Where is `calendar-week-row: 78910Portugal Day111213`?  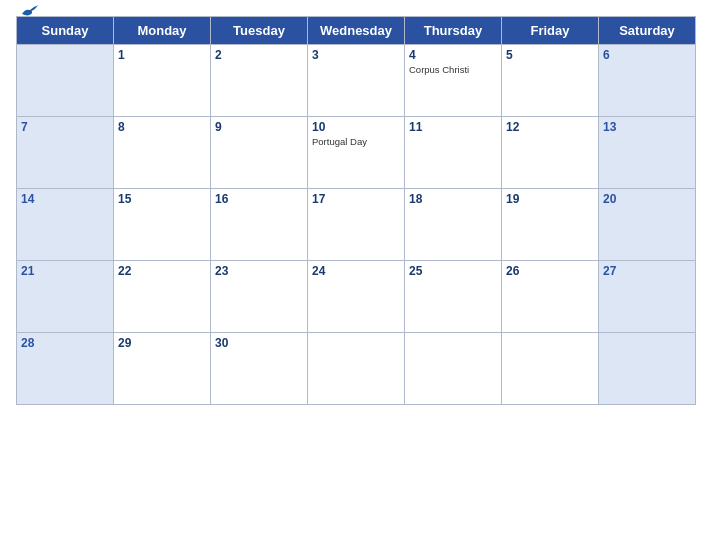
calendar-week-row: 78910Portugal Day111213 is located at coordinates (356, 153).